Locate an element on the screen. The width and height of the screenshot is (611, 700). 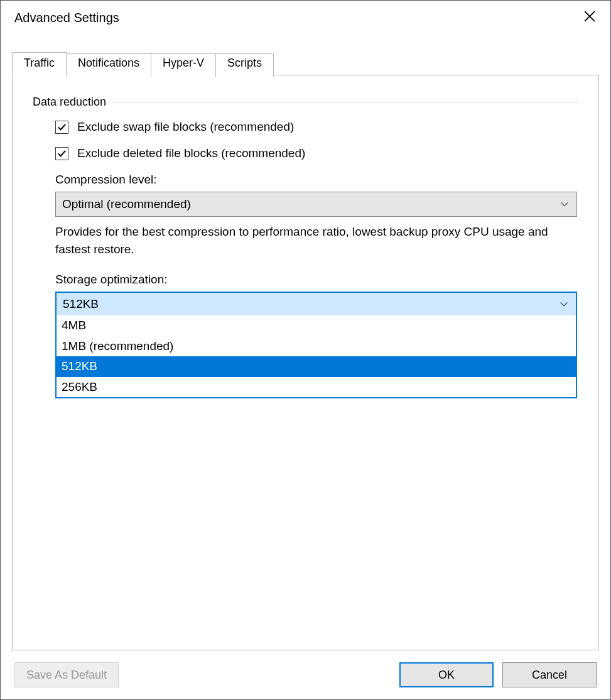
checkbox-label: Exclude deleted file blocks (recommended… is located at coordinates (191, 153).